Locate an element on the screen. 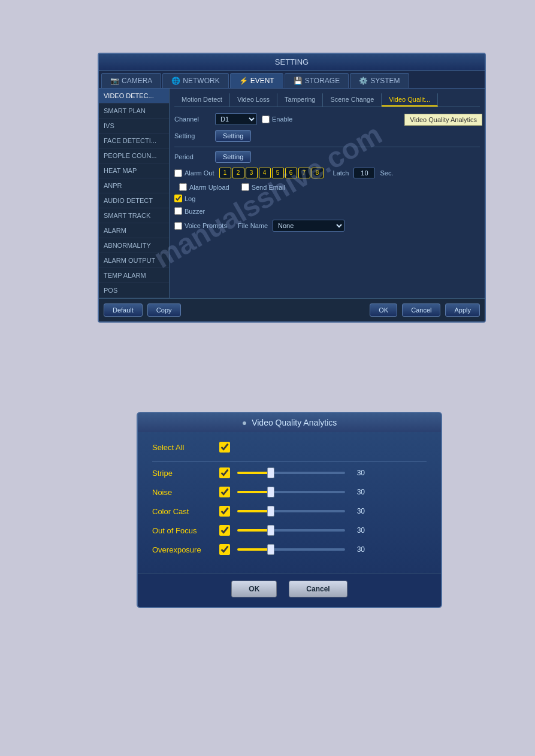 Image resolution: width=535 pixels, height=756 pixels. setting-title: SETTING is located at coordinates (292, 62).